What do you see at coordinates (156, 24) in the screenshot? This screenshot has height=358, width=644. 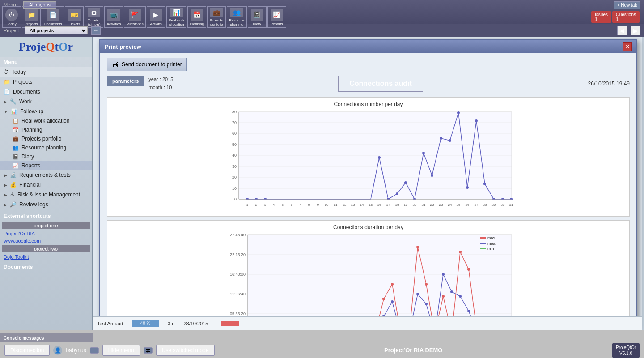 I see `actions-label: Actions` at bounding box center [156, 24].